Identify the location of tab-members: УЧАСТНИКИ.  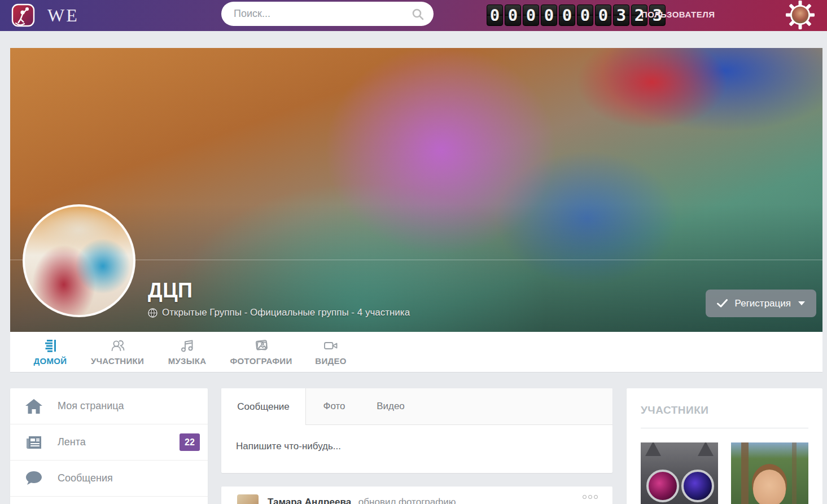
(117, 352).